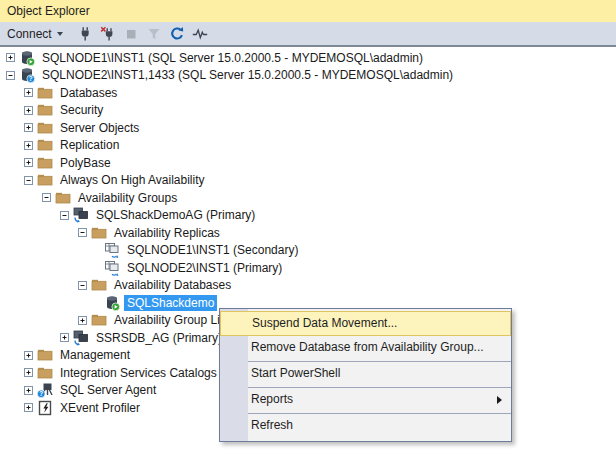 This screenshot has width=616, height=454. I want to click on tree-item-polybase: PolyBase, so click(308, 163).